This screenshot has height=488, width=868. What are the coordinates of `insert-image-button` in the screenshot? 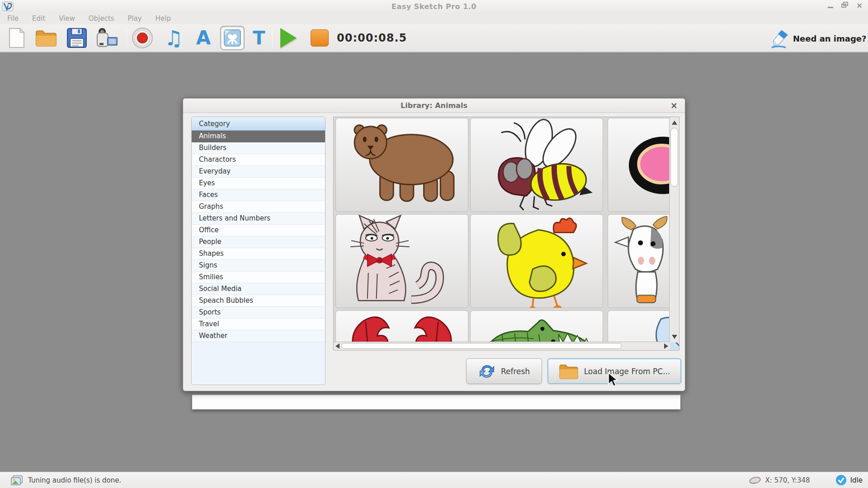 It's located at (232, 38).